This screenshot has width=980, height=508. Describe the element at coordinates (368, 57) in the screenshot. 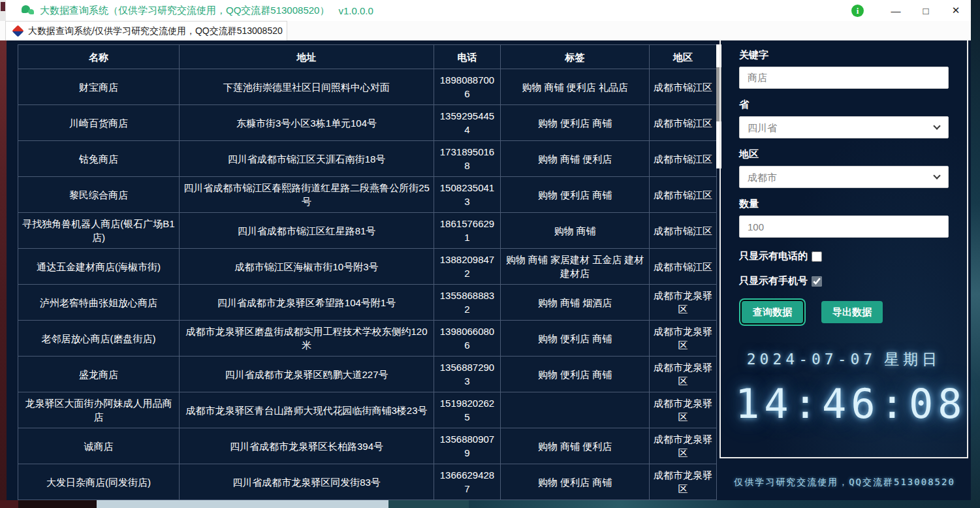

I see `table-header-row: 名称地址电话标签地区` at that location.